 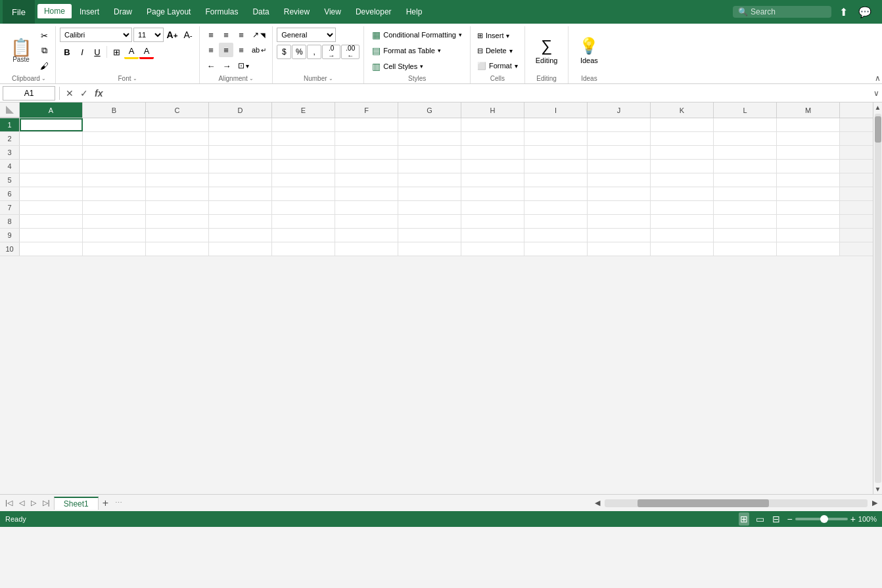 I want to click on cell-B8, so click(x=114, y=221).